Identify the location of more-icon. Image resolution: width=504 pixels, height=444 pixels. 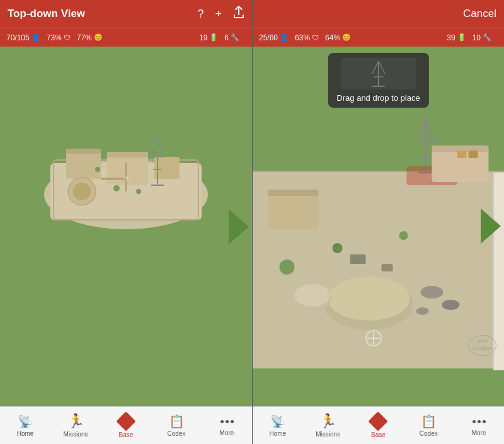
(227, 421).